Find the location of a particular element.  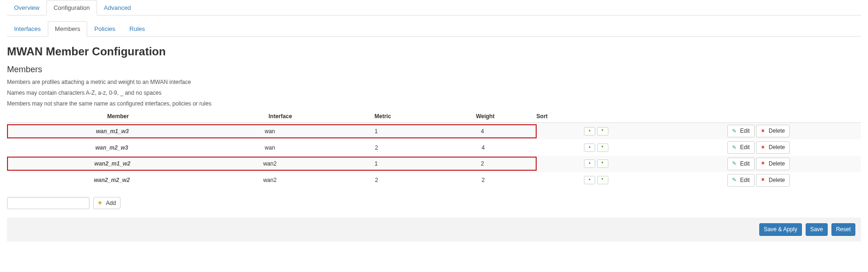

save-apply-button: Save & Apply is located at coordinates (781, 230).